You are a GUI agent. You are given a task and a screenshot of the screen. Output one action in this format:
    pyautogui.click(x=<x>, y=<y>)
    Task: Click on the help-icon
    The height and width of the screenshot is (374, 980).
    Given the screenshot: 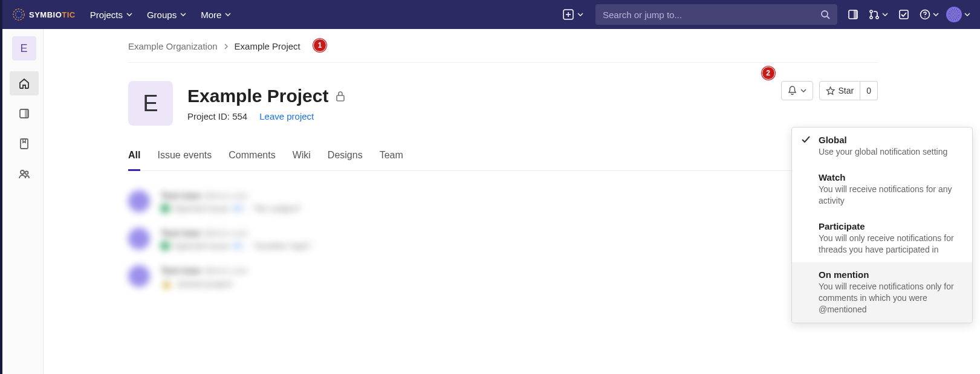 What is the action you would take?
    pyautogui.click(x=925, y=15)
    